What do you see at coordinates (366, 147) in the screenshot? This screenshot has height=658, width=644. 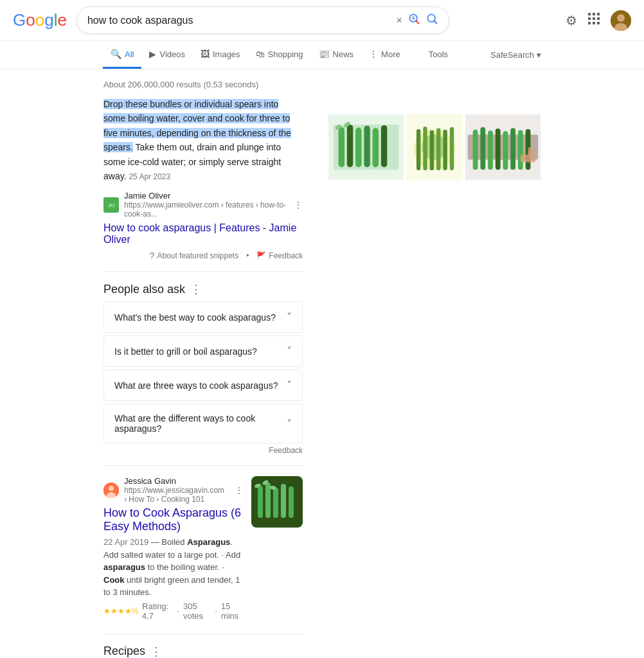 I see `featured-image-1-svg` at bounding box center [366, 147].